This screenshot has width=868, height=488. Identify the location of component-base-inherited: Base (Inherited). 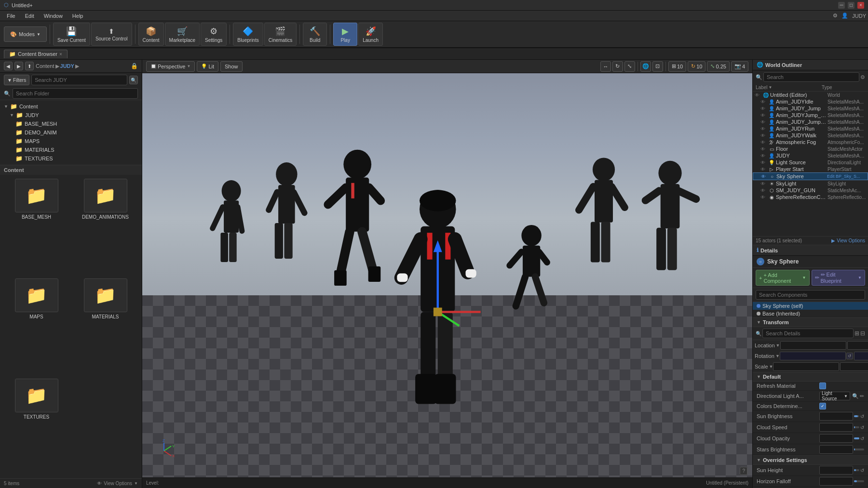
(810, 314).